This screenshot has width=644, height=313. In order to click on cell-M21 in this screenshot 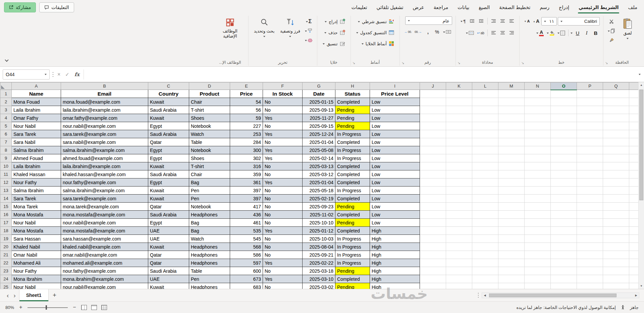, I will do `click(512, 255)`.